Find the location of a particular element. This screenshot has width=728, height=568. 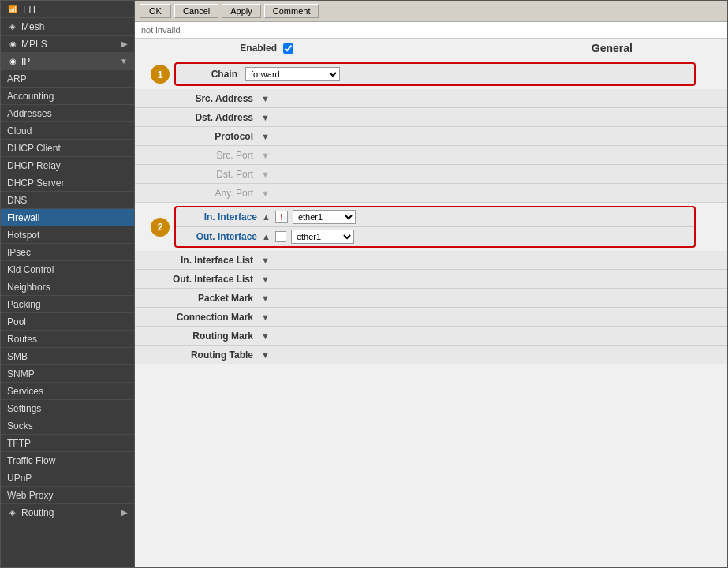

row-any-port: Any. Port ▼ is located at coordinates (431, 193).